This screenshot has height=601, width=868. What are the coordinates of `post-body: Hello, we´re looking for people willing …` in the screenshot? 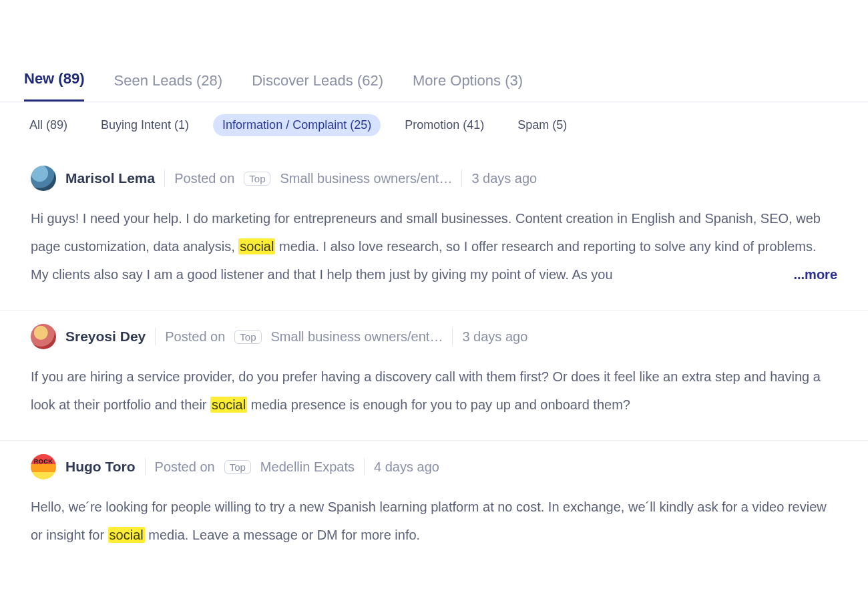 It's located at (434, 521).